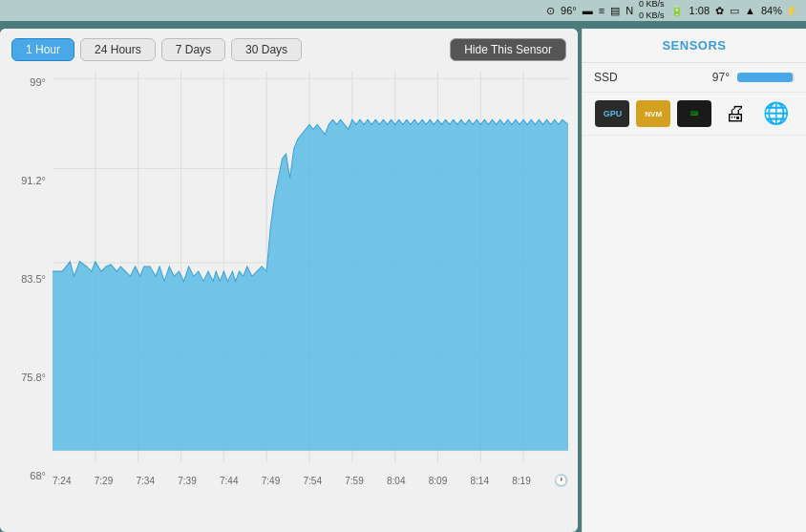 The height and width of the screenshot is (532, 806). Describe the element at coordinates (588, 11) in the screenshot. I see `battery-bar-icon: ▬` at that location.